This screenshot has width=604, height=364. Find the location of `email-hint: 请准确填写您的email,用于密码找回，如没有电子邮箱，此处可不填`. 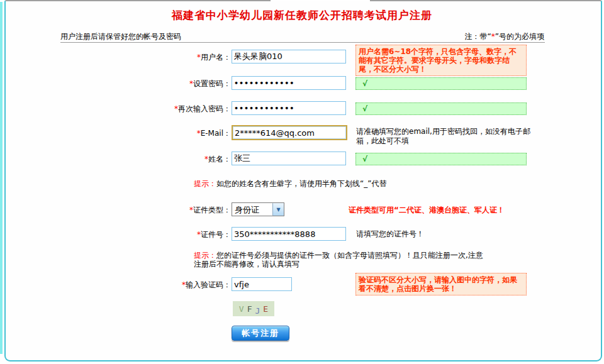

email-hint: 请准确填写您的email,用于密码找回，如没有电子邮箱，此处可不填 is located at coordinates (445, 136).